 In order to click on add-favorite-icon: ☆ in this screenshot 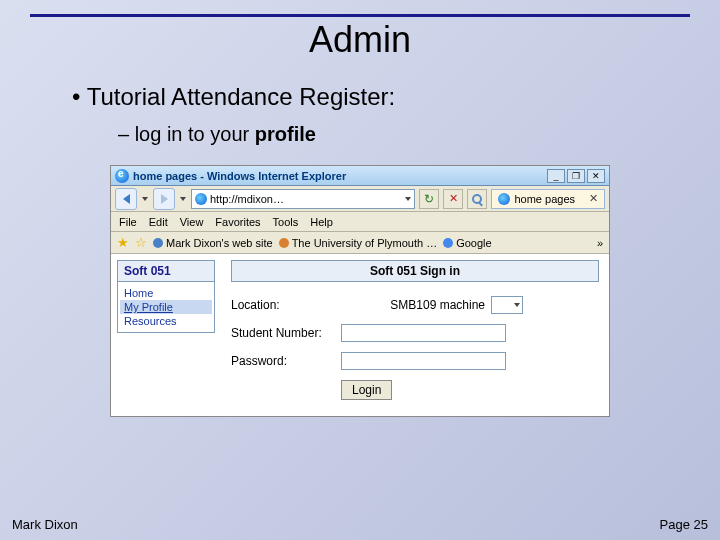, I will do `click(141, 242)`.